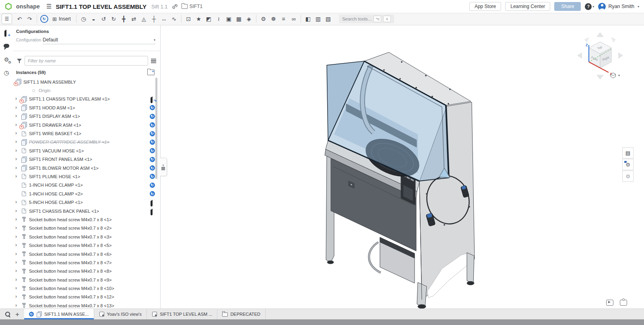  What do you see at coordinates (600, 35) in the screenshot?
I see `rotate-up-arrow` at bounding box center [600, 35].